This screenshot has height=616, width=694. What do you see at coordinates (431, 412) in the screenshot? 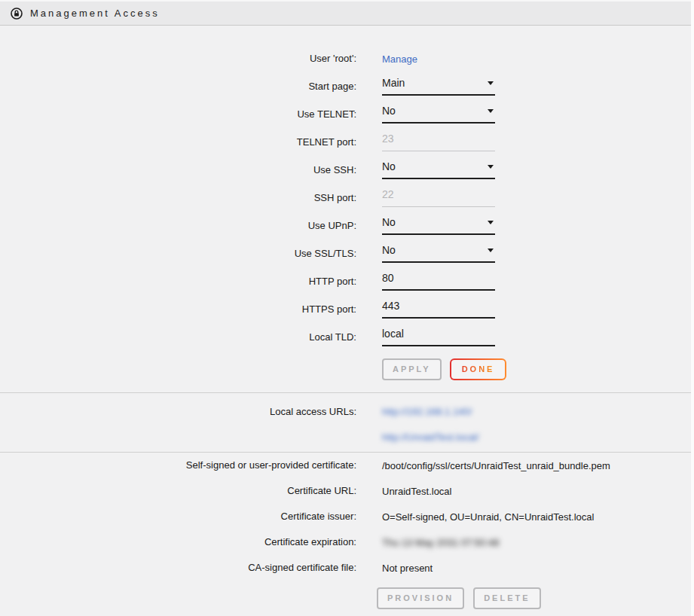
I see `local-access-url-link: http://192.168.1.140/` at bounding box center [431, 412].